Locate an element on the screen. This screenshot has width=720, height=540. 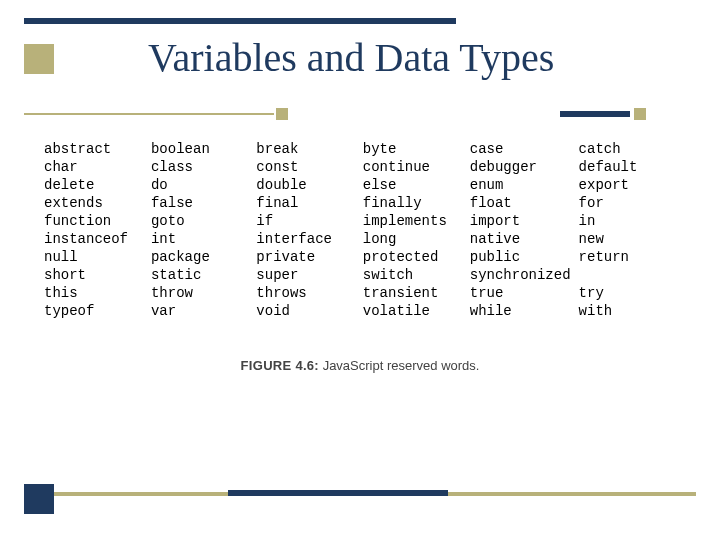
keyword-cell: long is located at coordinates (416, 239).